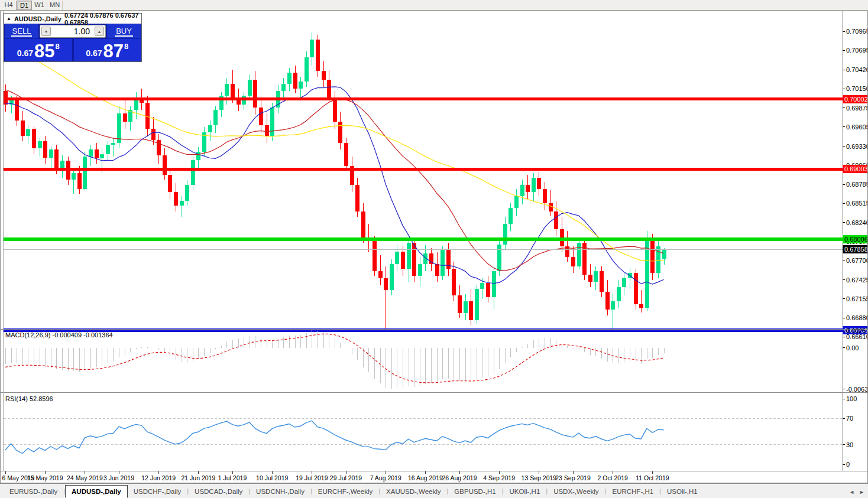 Image resolution: width=868 pixels, height=498 pixels. Describe the element at coordinates (45, 478) in the screenshot. I see `date-label: 15 May 2019` at that location.